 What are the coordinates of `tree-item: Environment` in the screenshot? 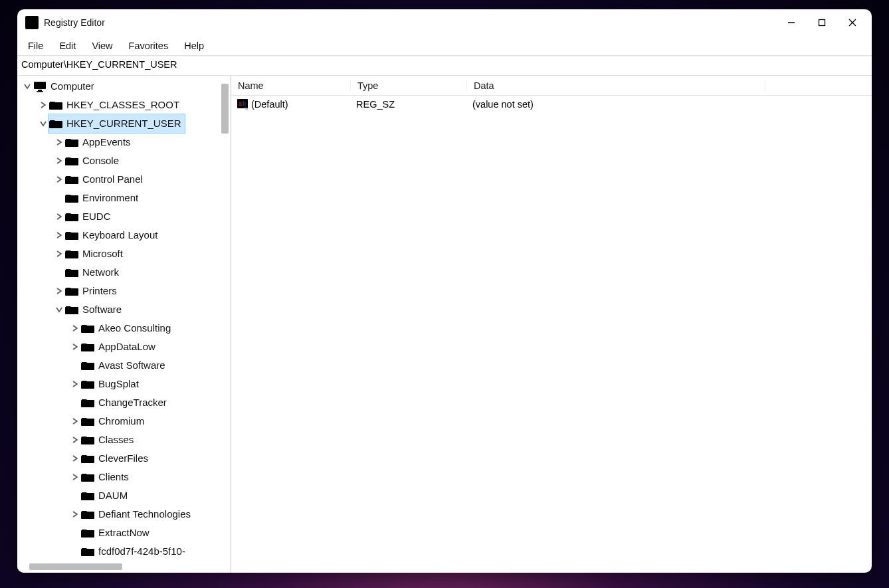 It's located at (125, 198).